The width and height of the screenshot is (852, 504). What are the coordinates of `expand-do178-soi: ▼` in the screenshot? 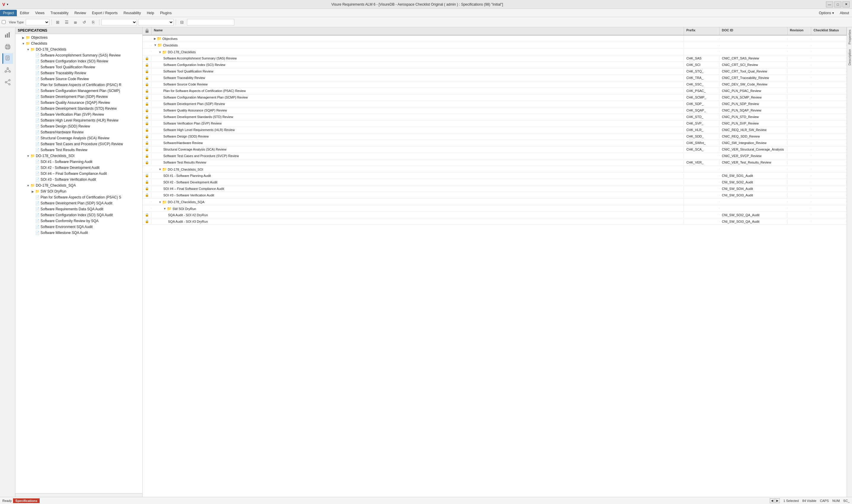 It's located at (28, 156).